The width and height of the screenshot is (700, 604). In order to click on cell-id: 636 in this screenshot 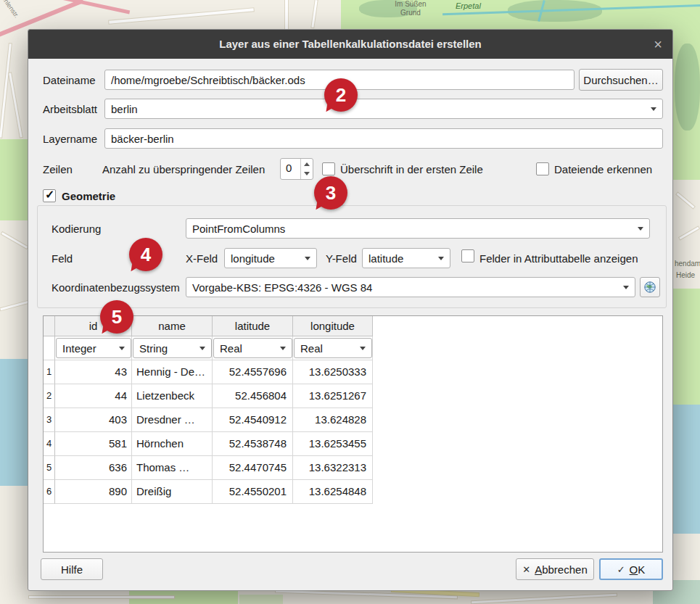, I will do `click(94, 468)`.